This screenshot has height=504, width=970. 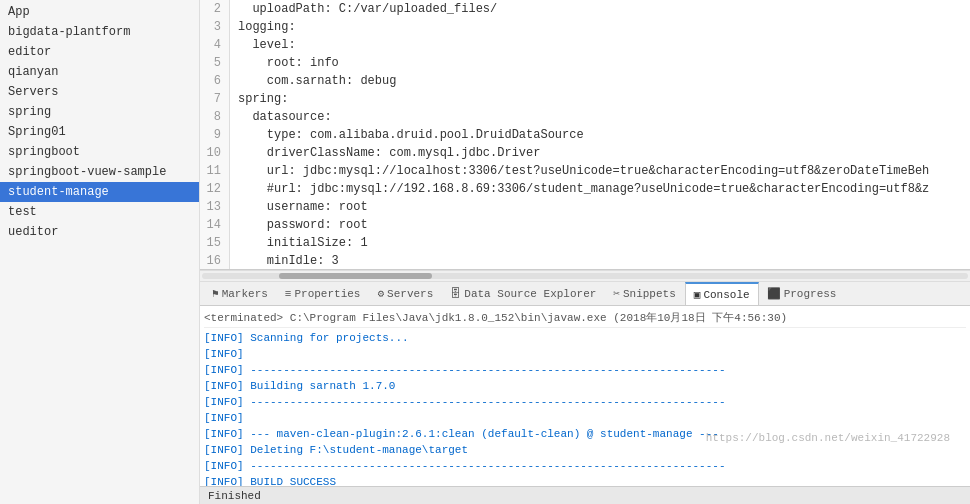 I want to click on sidebar-item-editor: editor, so click(x=100, y=52).